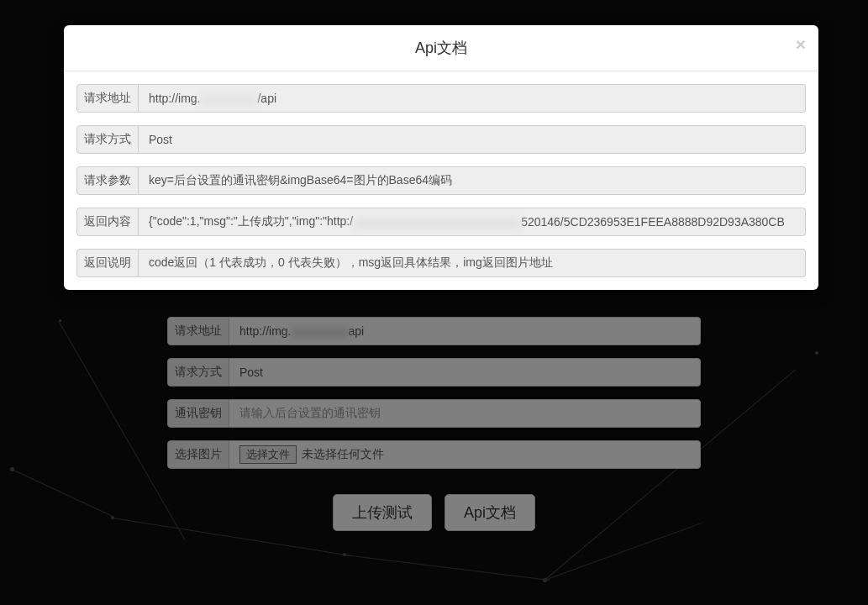  Describe the element at coordinates (441, 49) in the screenshot. I see `modal-header: Api文档 ×` at that location.